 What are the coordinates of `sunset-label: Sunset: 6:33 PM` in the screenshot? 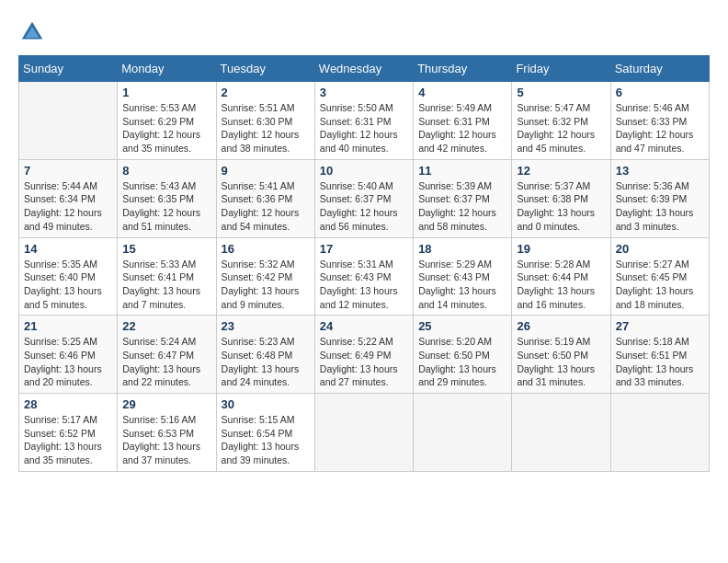 It's located at (652, 121).